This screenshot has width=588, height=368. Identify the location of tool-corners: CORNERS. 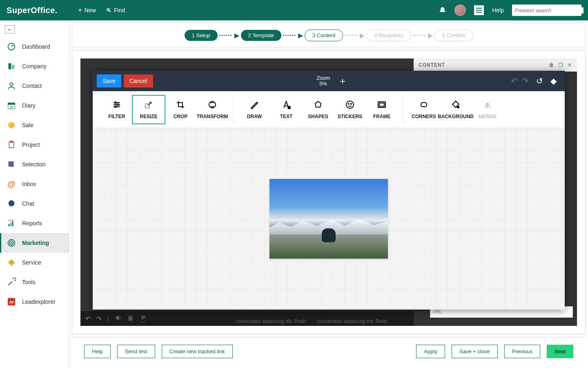
(424, 110).